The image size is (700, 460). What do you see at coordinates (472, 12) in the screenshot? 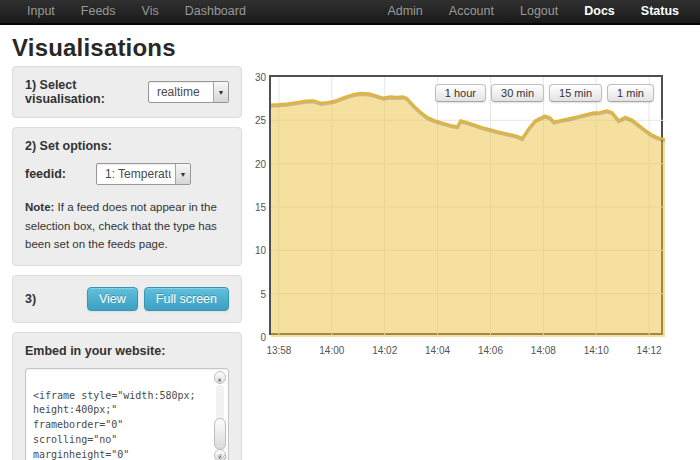
I see `nav-item-account: Account` at bounding box center [472, 12].